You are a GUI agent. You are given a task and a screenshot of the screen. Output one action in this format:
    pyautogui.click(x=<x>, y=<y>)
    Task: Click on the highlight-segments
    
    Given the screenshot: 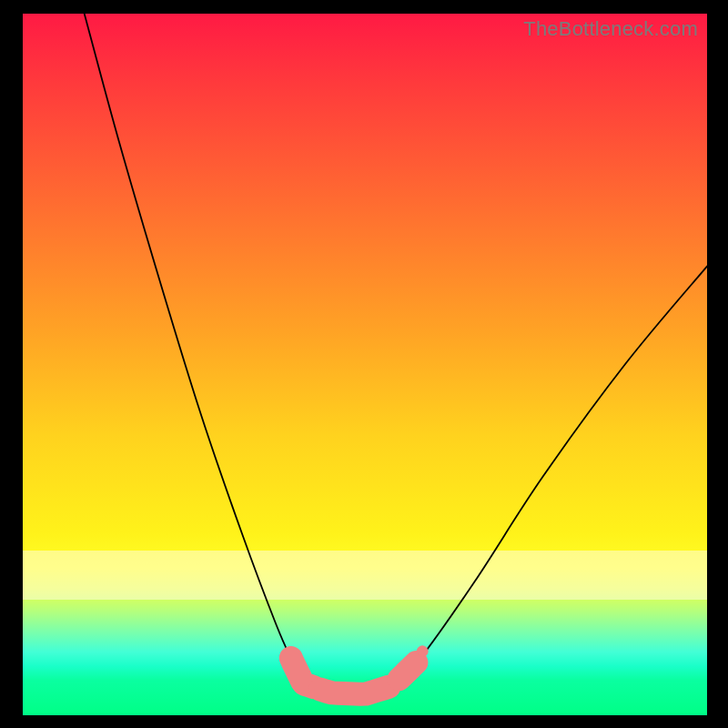 What is the action you would take?
    pyautogui.click(x=359, y=670)
    